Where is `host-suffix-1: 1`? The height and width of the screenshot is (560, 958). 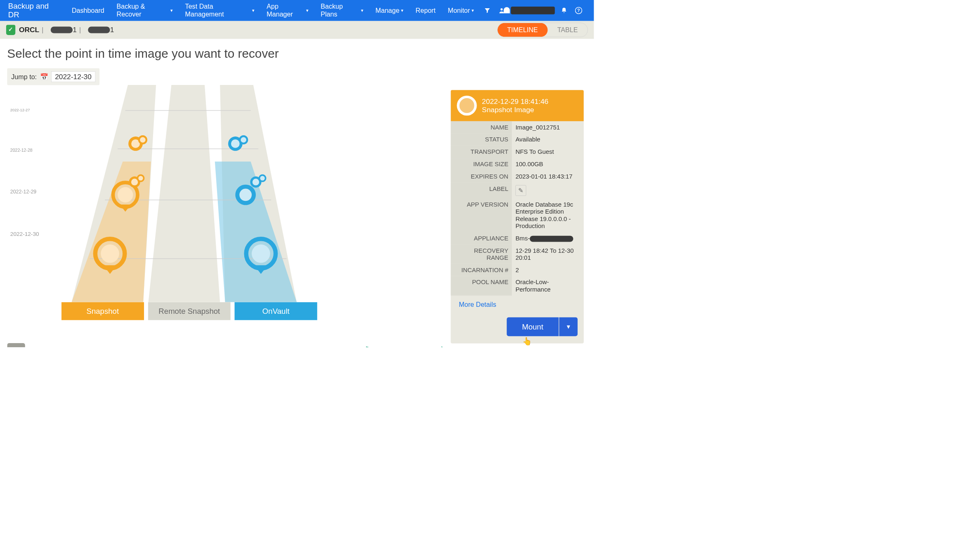
host-suffix-1: 1 is located at coordinates (75, 30).